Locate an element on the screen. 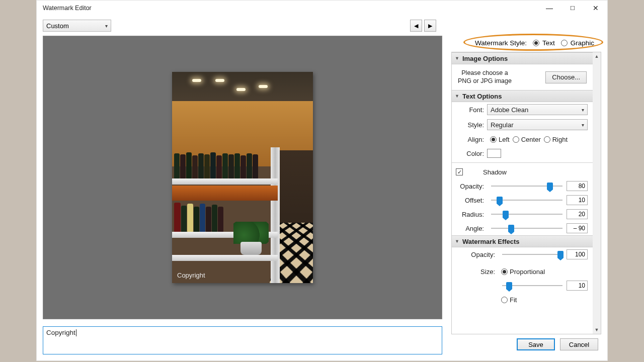 This screenshot has width=644, height=362. shadow-offset-label: Offset: is located at coordinates (469, 200).